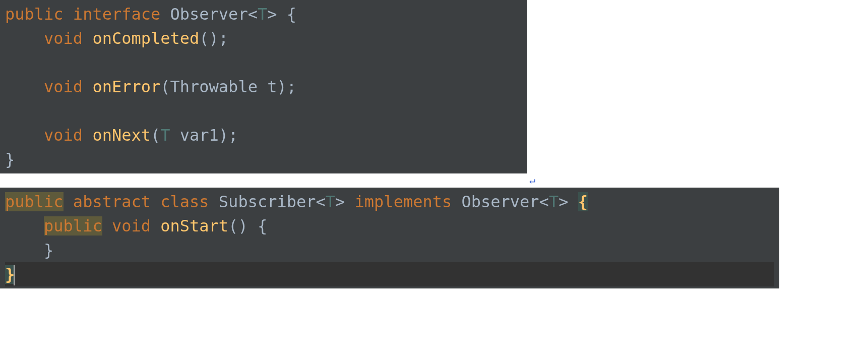 The image size is (868, 352). Describe the element at coordinates (112, 202) in the screenshot. I see `keyword-abstract: abstract` at that location.